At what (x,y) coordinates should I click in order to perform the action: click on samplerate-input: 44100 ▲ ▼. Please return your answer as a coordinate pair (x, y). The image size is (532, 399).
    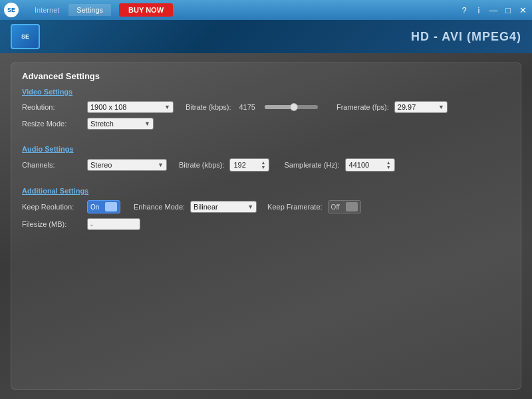
    Looking at the image, I should click on (370, 165).